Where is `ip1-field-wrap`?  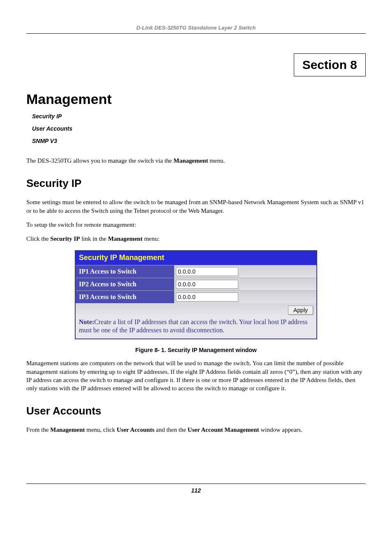
ip1-field-wrap is located at coordinates (207, 272).